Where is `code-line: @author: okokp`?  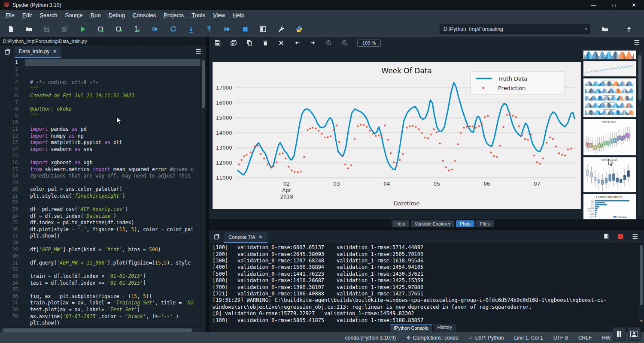
code-line: @author: okokp is located at coordinates (115, 109).